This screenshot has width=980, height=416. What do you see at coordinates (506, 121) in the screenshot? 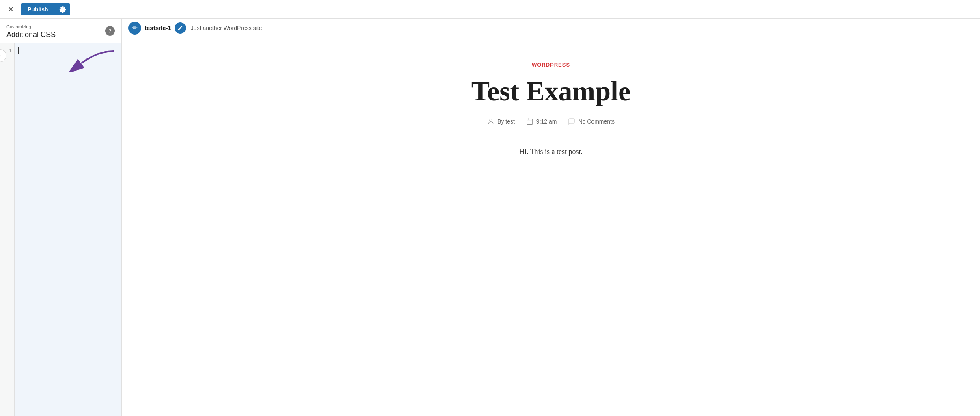
I see `author-text: By test` at bounding box center [506, 121].